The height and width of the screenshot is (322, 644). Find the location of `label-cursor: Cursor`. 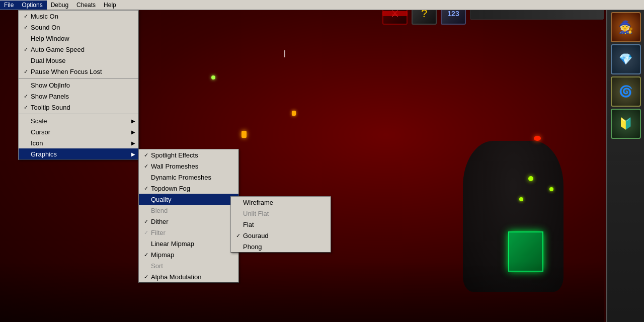

label-cursor: Cursor is located at coordinates (79, 132).